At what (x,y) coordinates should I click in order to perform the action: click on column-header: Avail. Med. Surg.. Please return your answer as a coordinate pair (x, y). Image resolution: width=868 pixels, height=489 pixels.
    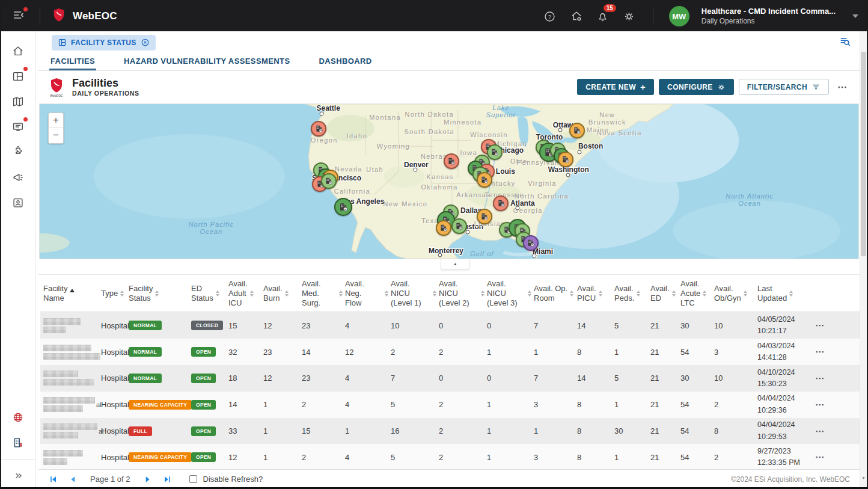
    Looking at the image, I should click on (323, 294).